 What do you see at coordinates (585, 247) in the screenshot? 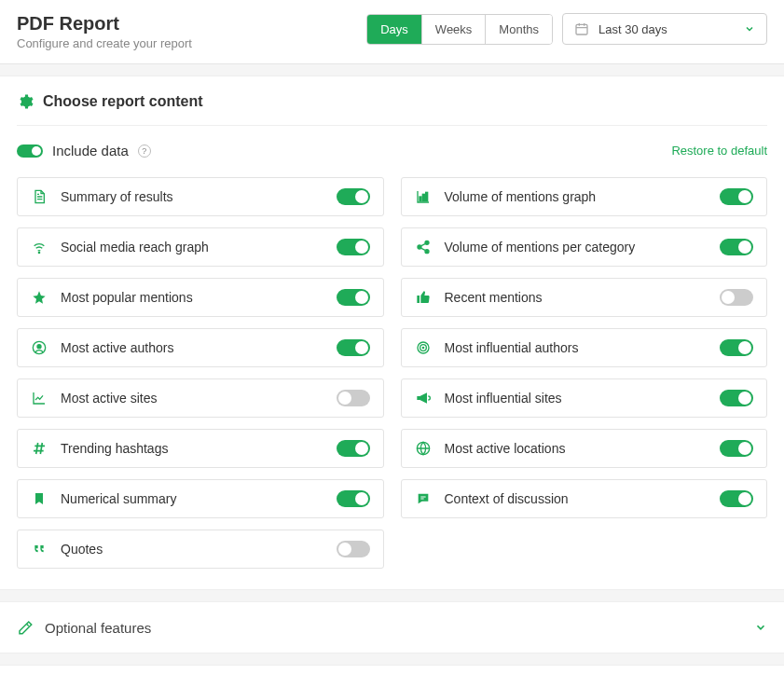
I see `report-item: Volume of mentions per category` at bounding box center [585, 247].